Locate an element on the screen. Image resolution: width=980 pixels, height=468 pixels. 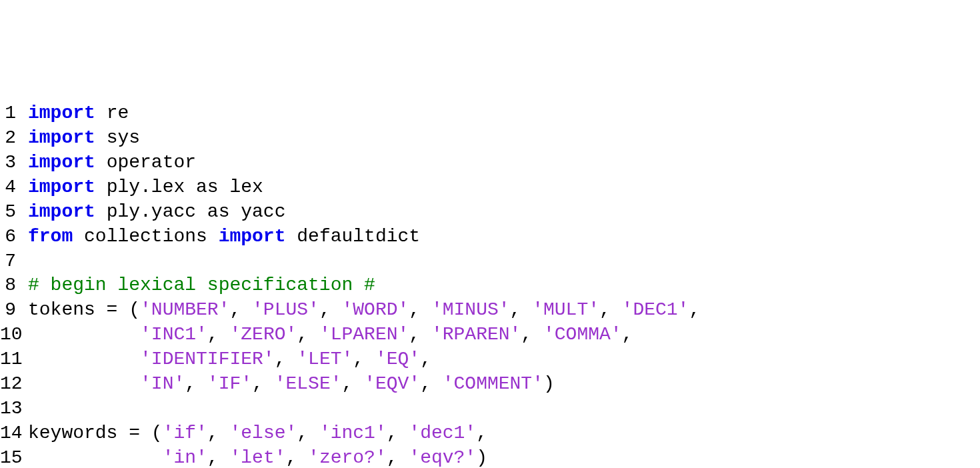
token-text: ply.lex as lex is located at coordinates (179, 187).